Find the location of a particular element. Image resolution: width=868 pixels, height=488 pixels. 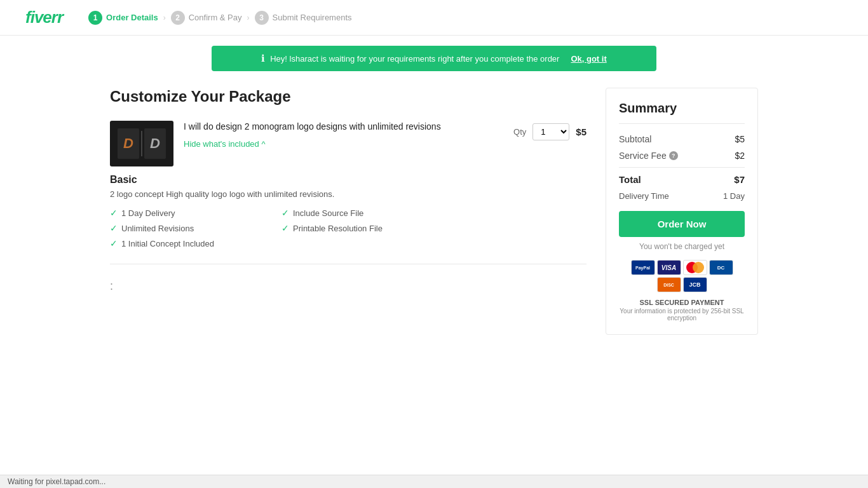

package-section: Basic 2 logo concept High quality logo l… is located at coordinates (348, 211).